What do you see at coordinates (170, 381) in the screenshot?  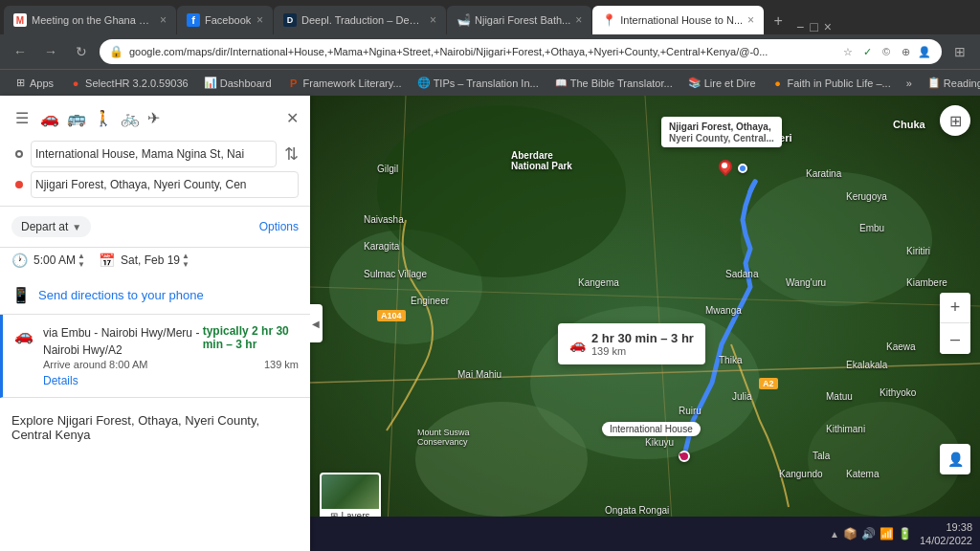 I see `details-link: Details` at bounding box center [170, 381].